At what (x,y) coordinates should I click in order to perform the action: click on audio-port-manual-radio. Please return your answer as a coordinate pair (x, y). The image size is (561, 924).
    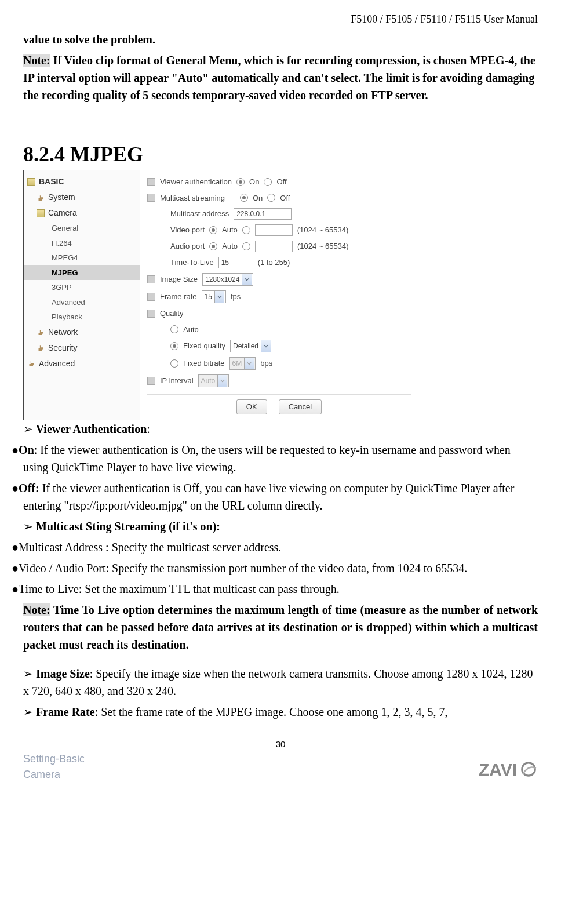
    Looking at the image, I should click on (246, 246).